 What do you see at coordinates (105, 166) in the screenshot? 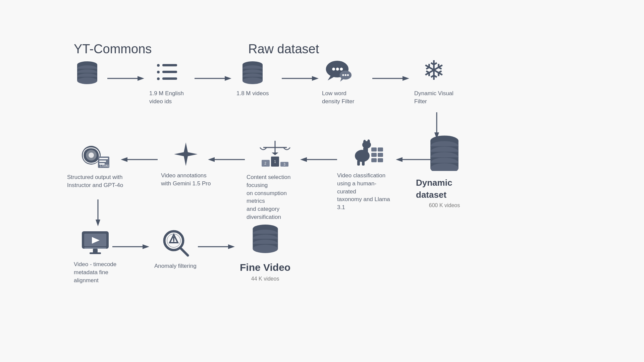
I see `svg-text: {JSON}` at bounding box center [105, 166].